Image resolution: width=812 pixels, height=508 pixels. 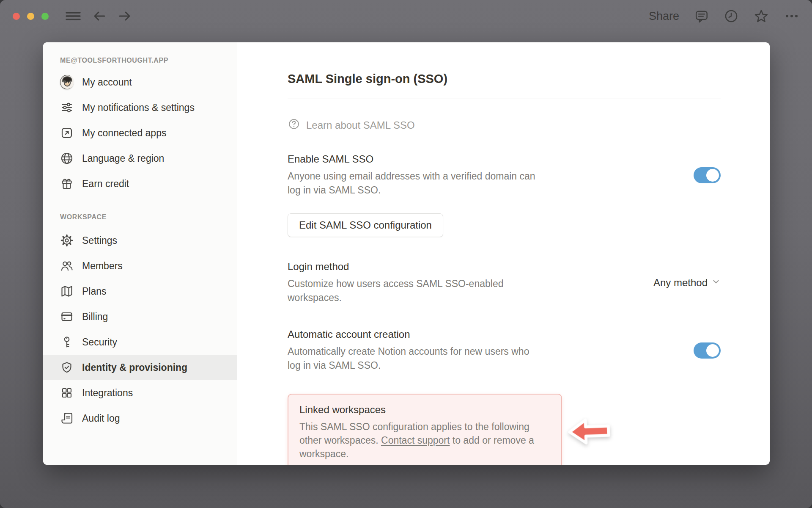 I want to click on sidebar-item-label: My notifications & settings, so click(x=138, y=108).